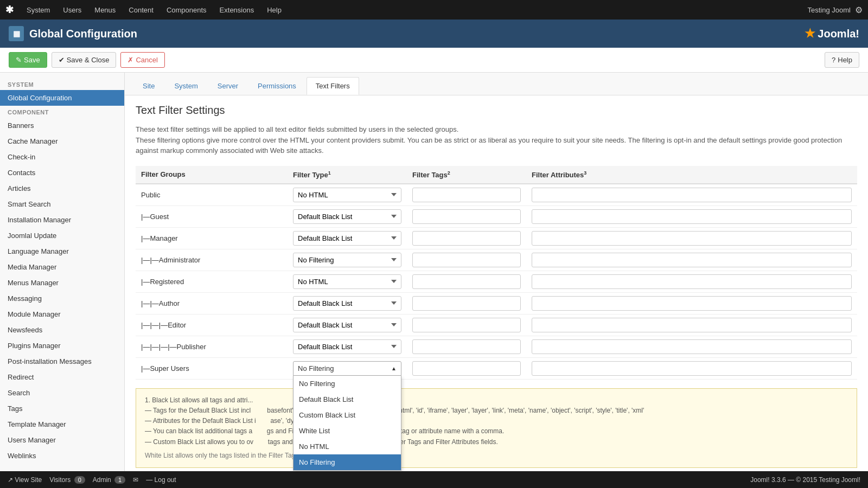 The height and width of the screenshot is (488, 868). What do you see at coordinates (832, 34) in the screenshot?
I see `joomla-logo: ★ Joomla!` at bounding box center [832, 34].